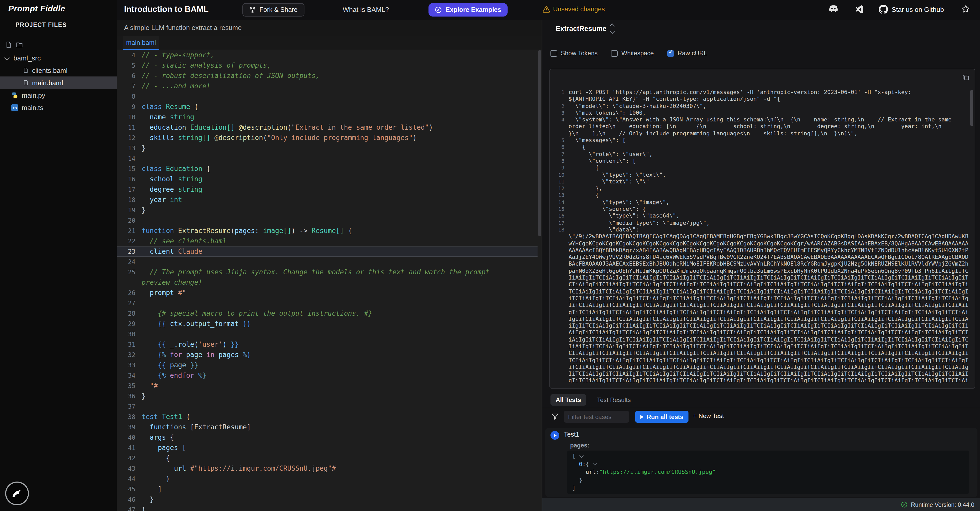 The height and width of the screenshot is (511, 980). Describe the element at coordinates (327, 262) in the screenshot. I see `code-line-24: 24` at that location.